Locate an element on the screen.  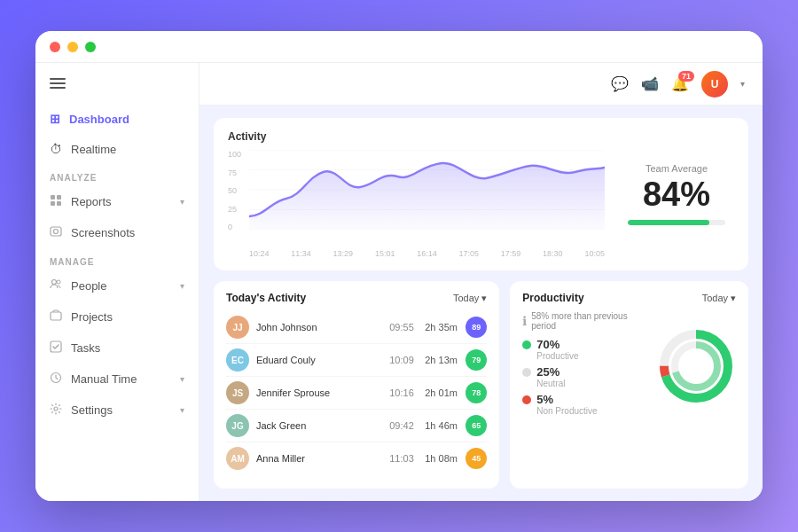
time-in: 10:09 is located at coordinates (403, 360).